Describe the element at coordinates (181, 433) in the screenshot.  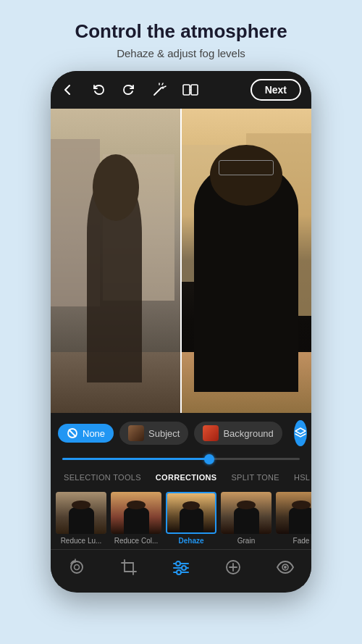
I see `selection-bar: None Subject Background` at that location.